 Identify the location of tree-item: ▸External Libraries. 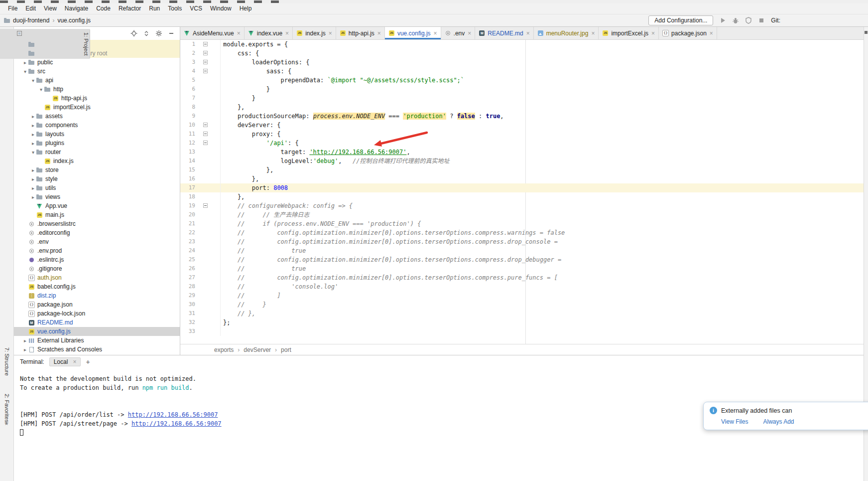
(97, 340).